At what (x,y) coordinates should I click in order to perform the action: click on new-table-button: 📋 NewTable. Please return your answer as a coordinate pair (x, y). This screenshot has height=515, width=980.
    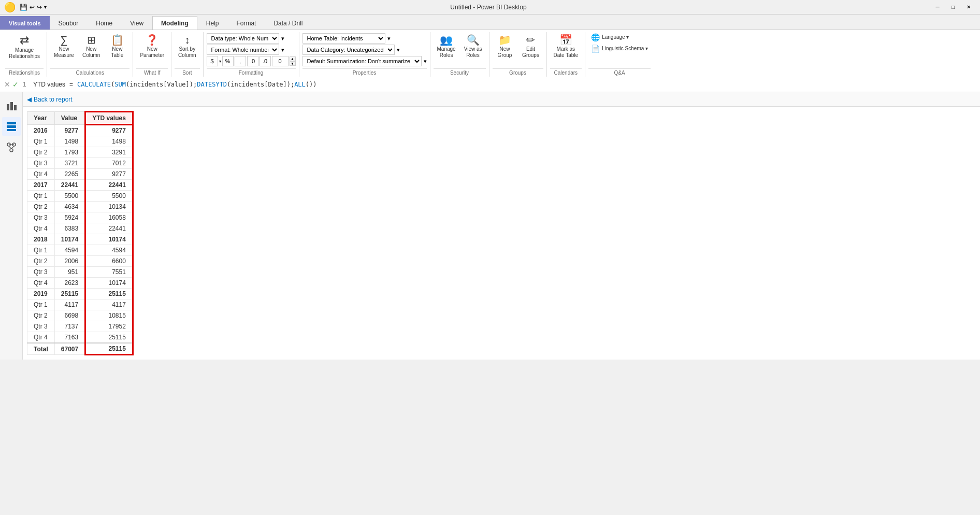
    Looking at the image, I should click on (117, 47).